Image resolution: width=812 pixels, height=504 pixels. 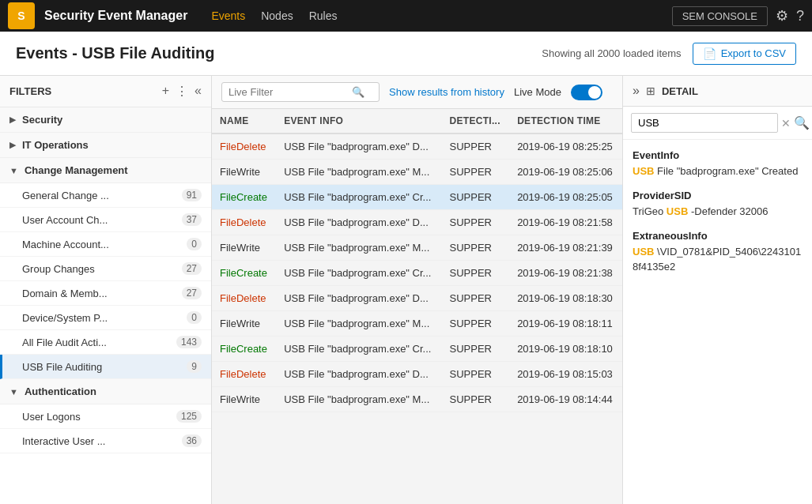 What do you see at coordinates (228, 16) in the screenshot?
I see `nav-link-events: Events` at bounding box center [228, 16].